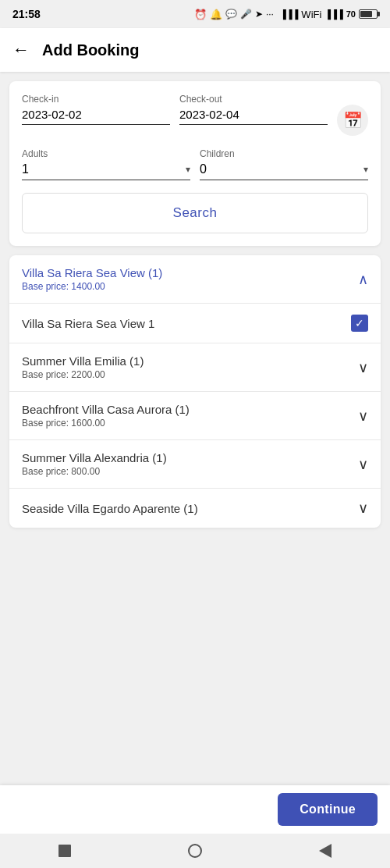  What do you see at coordinates (195, 213) in the screenshot?
I see `search-button: Search` at bounding box center [195, 213].